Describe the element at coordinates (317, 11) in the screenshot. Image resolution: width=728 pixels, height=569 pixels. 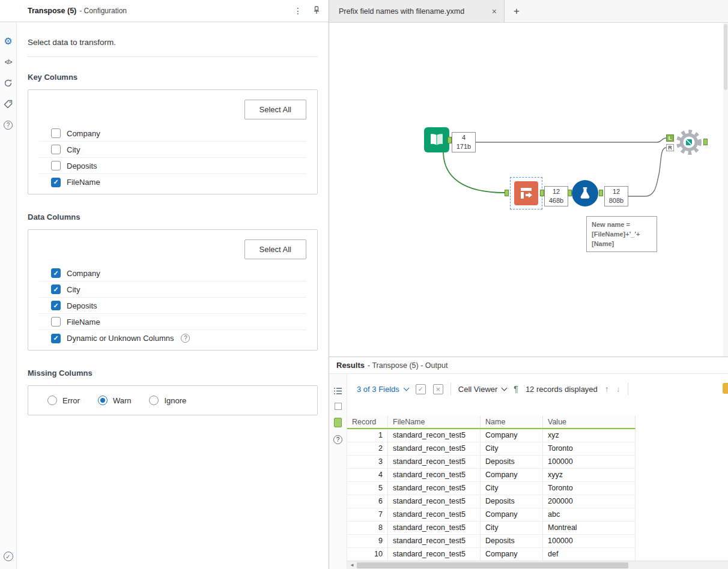
I see `pin-icon` at that location.